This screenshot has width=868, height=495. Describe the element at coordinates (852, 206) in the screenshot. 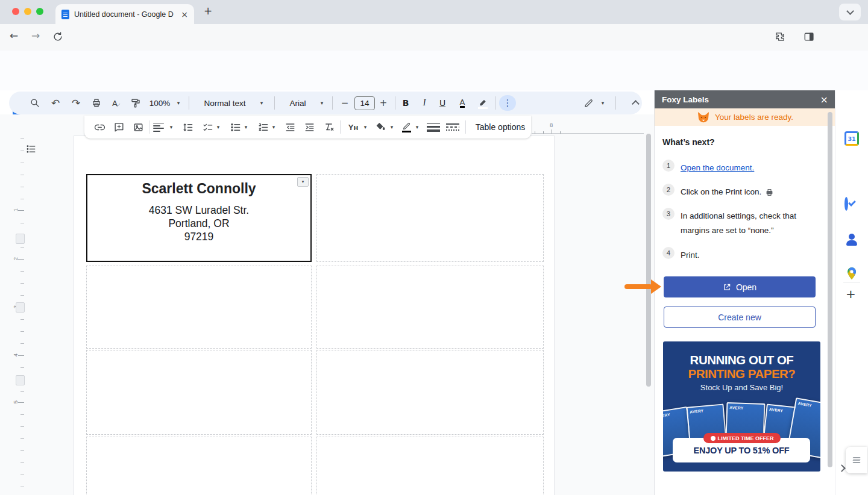

I see `tasks-icon` at that location.